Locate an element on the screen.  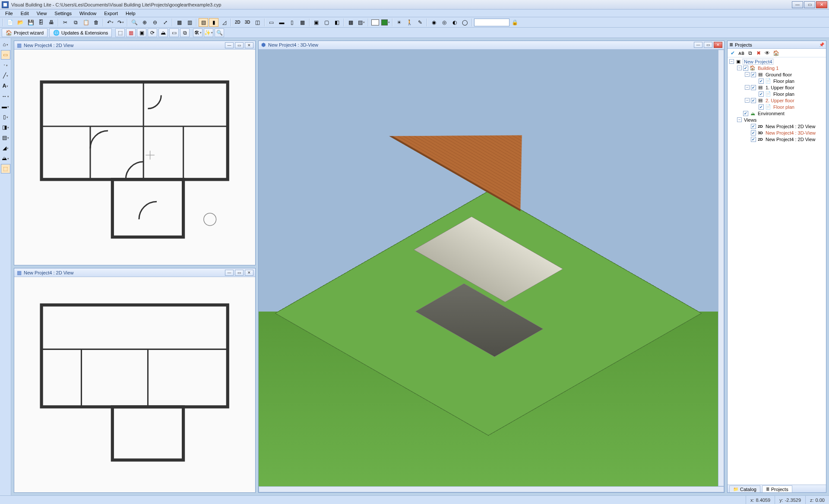
3d-view-button: 3D is located at coordinates (248, 22).